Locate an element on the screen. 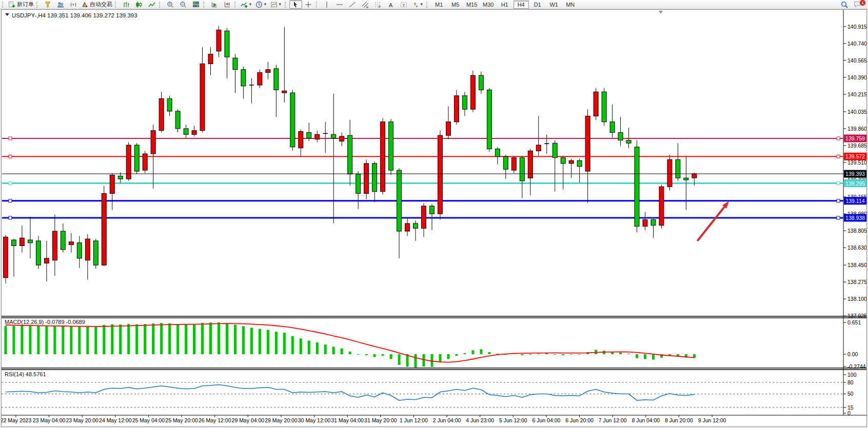 The height and width of the screenshot is (428, 868). auto-scroll-icon is located at coordinates (214, 5).